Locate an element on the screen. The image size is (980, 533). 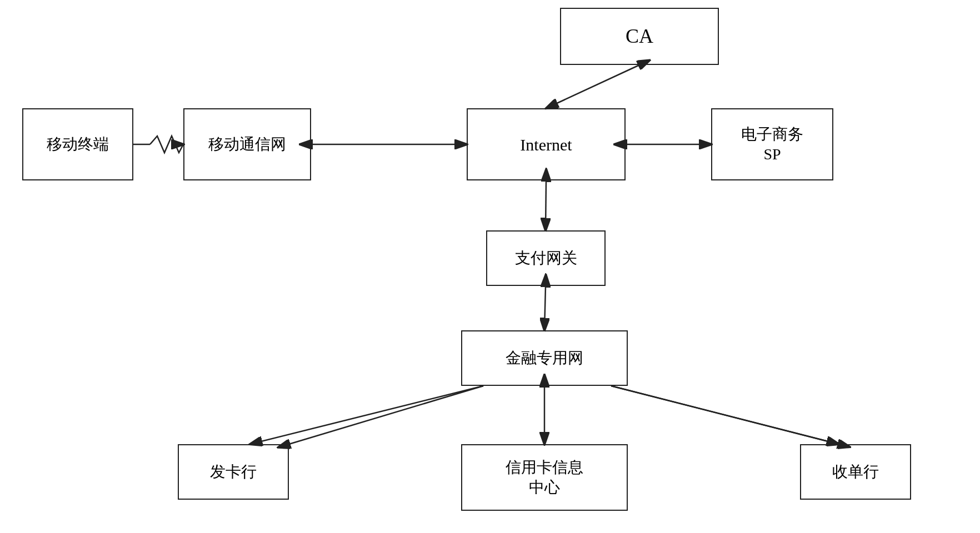
mobile-terminal-node: 移动终端 is located at coordinates (78, 144).